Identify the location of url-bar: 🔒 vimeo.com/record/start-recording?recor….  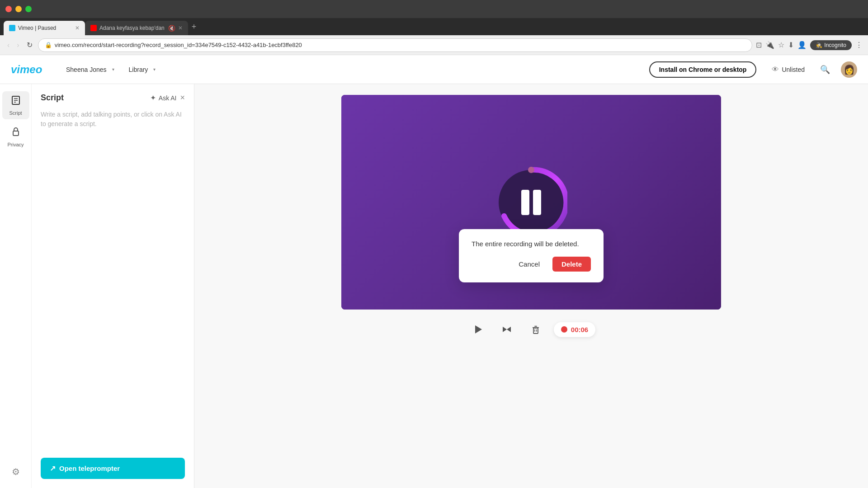
(395, 45).